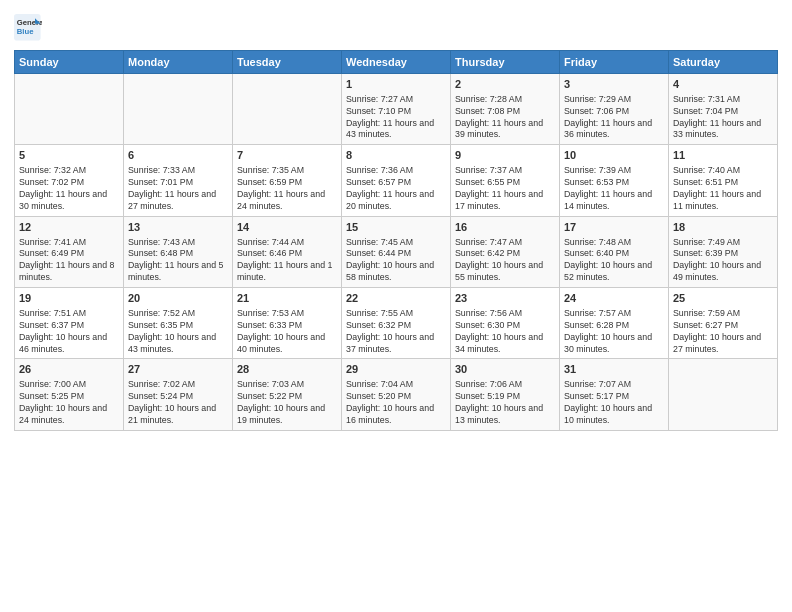 The width and height of the screenshot is (792, 612). What do you see at coordinates (396, 403) in the screenshot?
I see `day-info: Sunrise: 7:04 AM Sunset: 5:20 PM Dayligh…` at bounding box center [396, 403].